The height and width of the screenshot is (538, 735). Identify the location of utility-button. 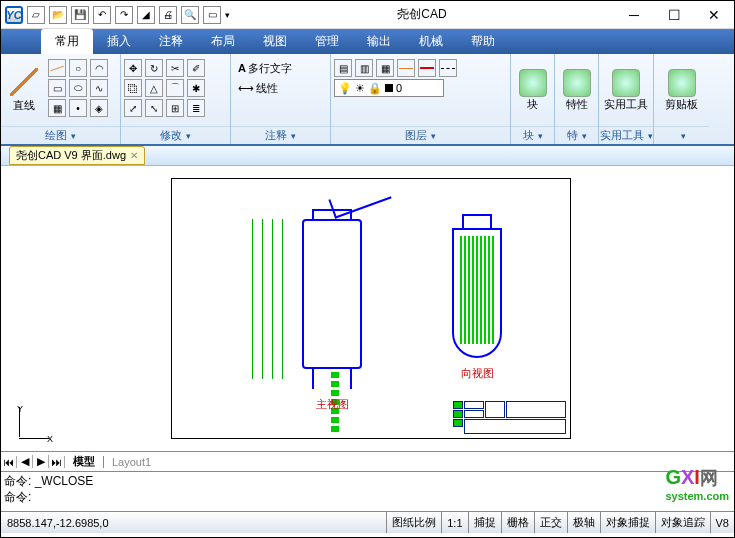
(626, 83).